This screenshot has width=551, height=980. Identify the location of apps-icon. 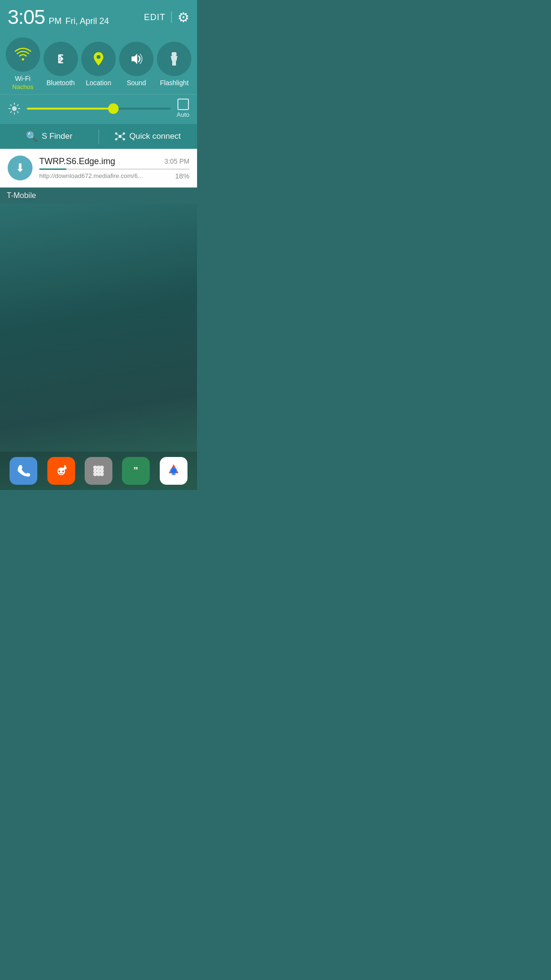
(99, 471).